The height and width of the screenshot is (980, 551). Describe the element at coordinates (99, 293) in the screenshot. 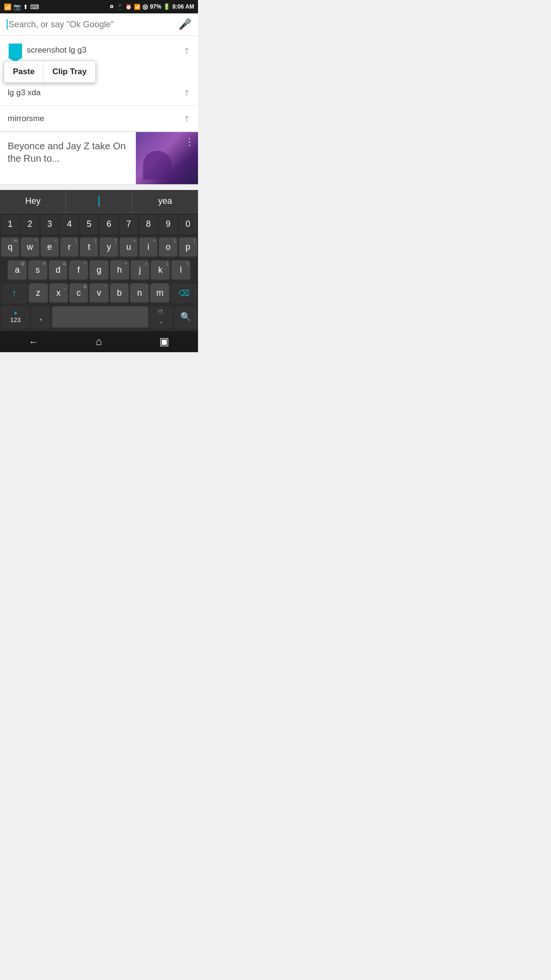

I see `key-v: "v` at that location.